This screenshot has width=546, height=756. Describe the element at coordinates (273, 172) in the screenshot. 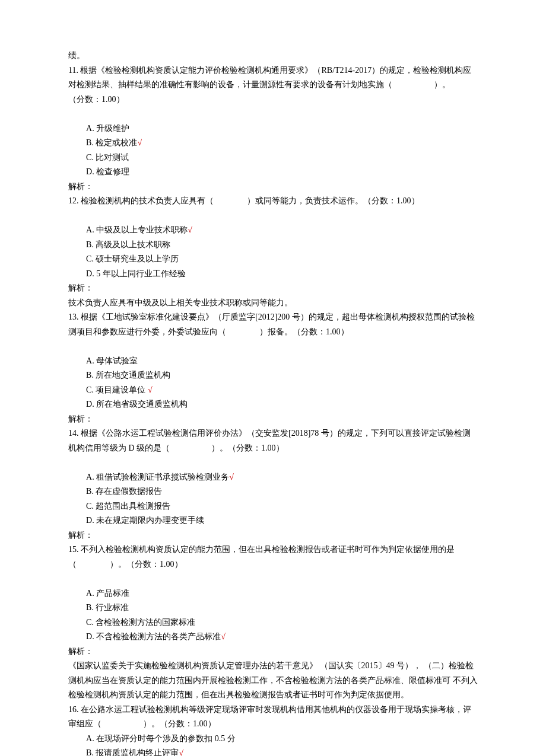

I see `q11-option-d: D. 检查修理` at that location.